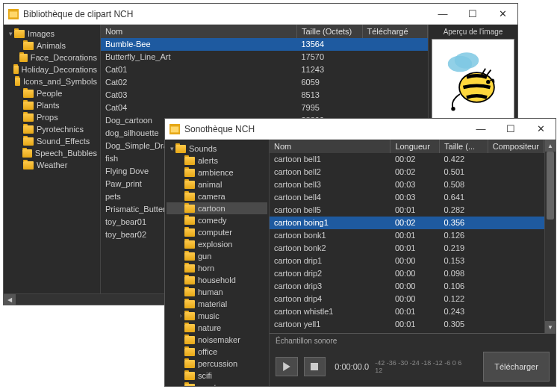 This screenshot has height=392, width=560. What do you see at coordinates (217, 268) in the screenshot?
I see `tree-item: horn` at bounding box center [217, 268].